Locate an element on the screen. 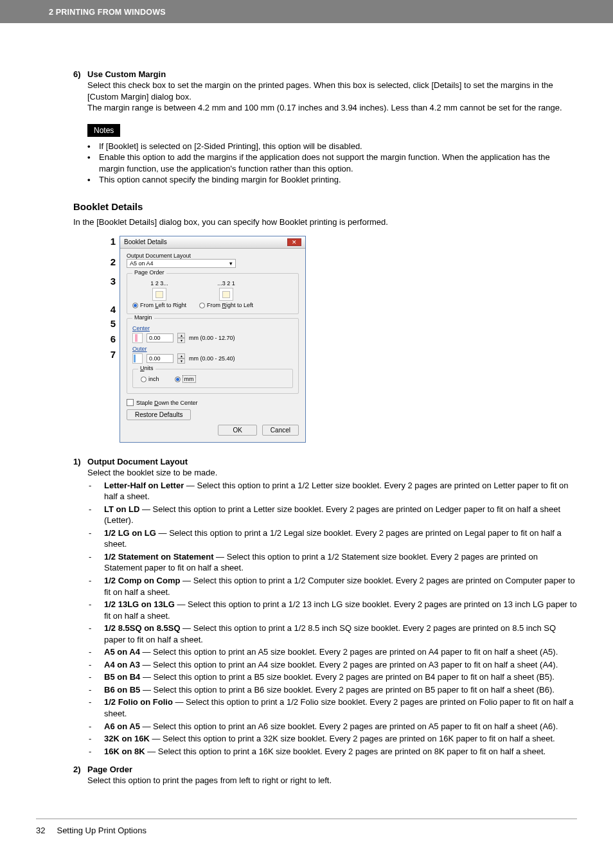 The image size is (613, 868). notes-label: Notes is located at coordinates (104, 130).